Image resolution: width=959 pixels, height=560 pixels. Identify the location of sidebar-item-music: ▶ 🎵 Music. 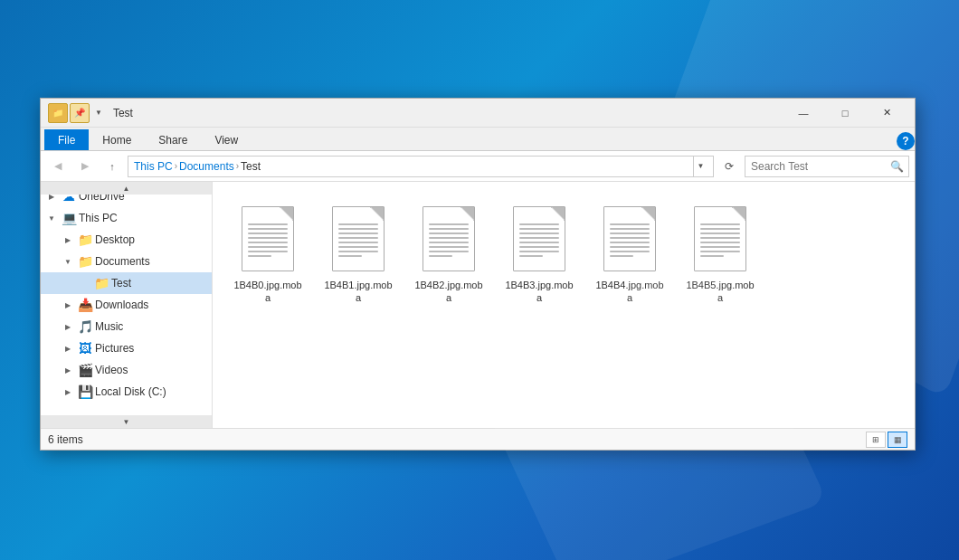
(127, 327).